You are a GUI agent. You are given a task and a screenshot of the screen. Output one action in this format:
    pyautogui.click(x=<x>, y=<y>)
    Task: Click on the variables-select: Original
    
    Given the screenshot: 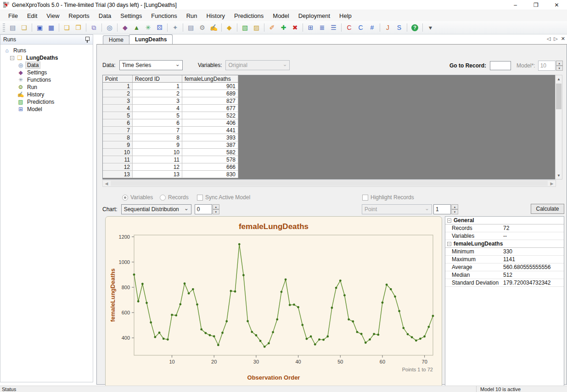 What is the action you would take?
    pyautogui.click(x=258, y=65)
    